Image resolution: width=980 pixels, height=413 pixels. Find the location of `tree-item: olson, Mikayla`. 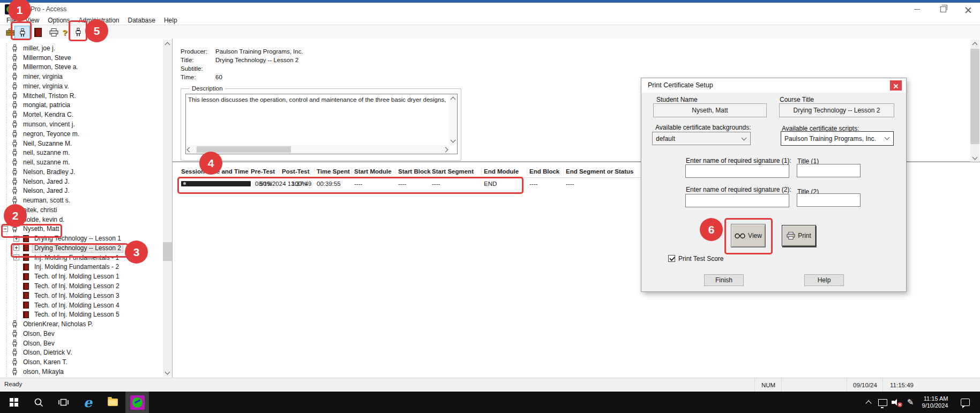

tree-item: olson, Mikayla is located at coordinates (80, 372).